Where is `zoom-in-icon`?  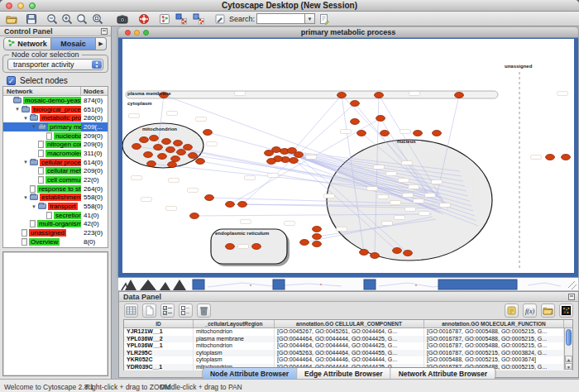 zoom-in-icon is located at coordinates (67, 19).